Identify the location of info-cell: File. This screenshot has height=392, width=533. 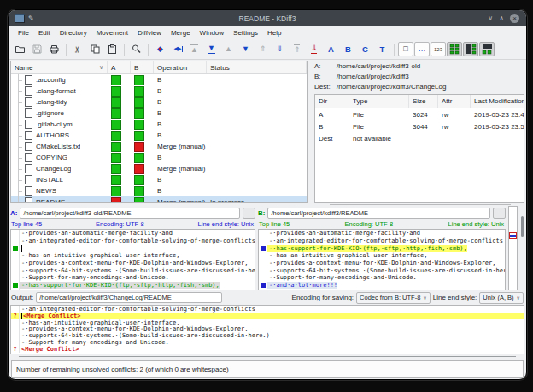
(379, 126).